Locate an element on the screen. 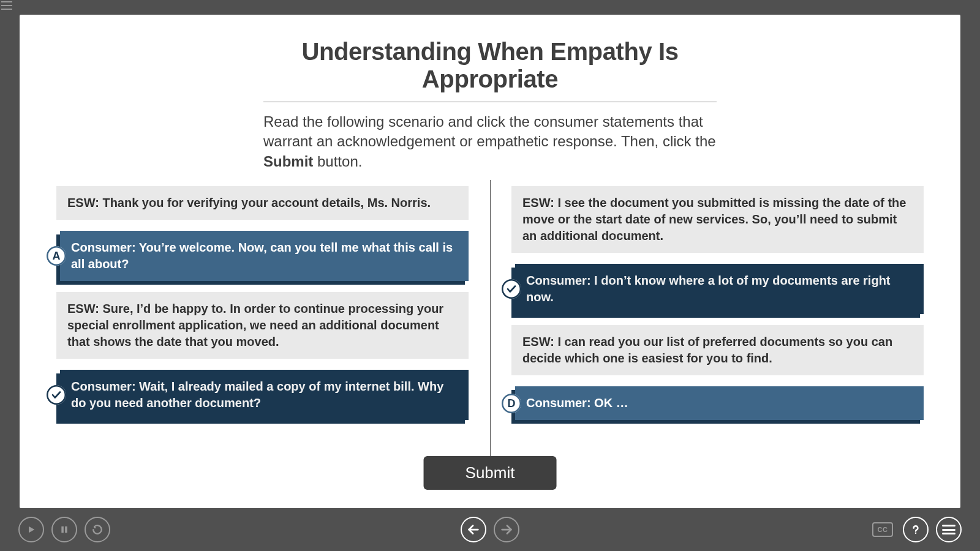  player-footer: CC is located at coordinates (490, 530).